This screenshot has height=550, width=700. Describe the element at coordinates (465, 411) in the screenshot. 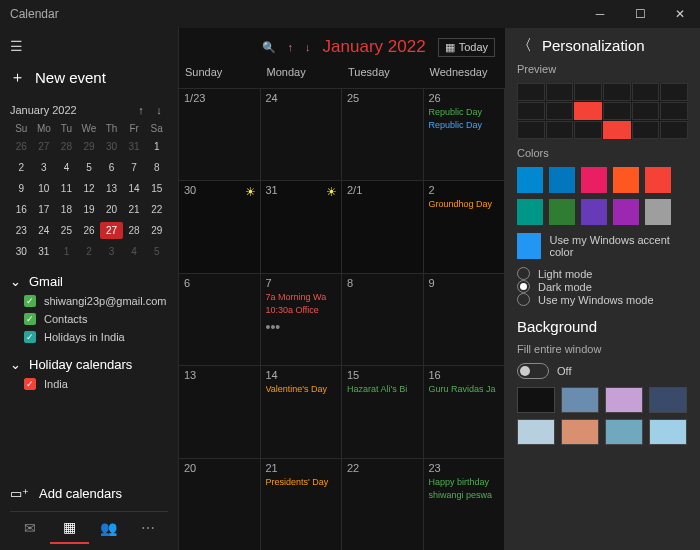

I see `calendar-cell: 16Guru Ravidas Ja` at that location.